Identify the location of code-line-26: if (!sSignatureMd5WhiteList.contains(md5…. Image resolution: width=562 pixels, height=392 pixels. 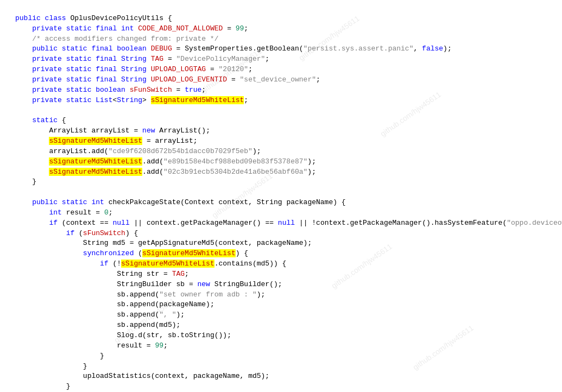
(281, 264).